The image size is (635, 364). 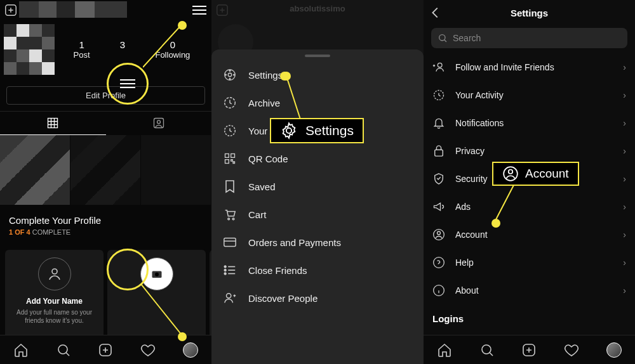 I want to click on edit-profile-button: Edit Profile, so click(x=105, y=95).